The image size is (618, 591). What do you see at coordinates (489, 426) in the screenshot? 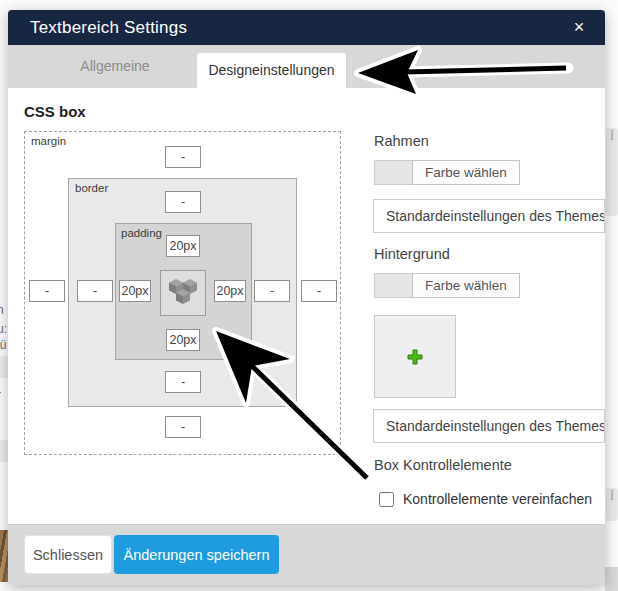
I see `background-theme-default-button: Standardeinstellungen des Themes` at bounding box center [489, 426].